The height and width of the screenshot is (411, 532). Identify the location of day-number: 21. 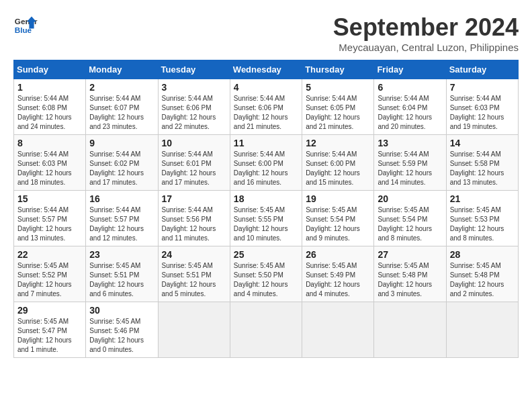
(482, 199).